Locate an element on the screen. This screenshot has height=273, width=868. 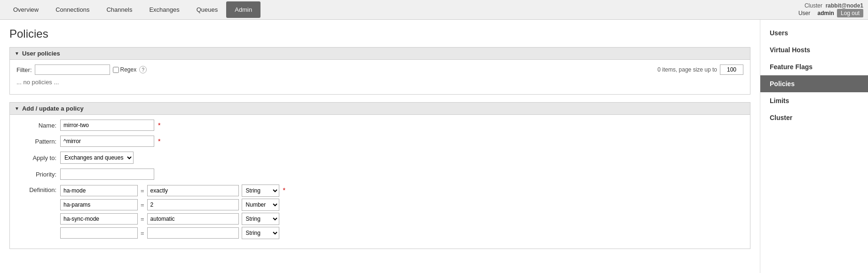
regex-checkbox is located at coordinates (116, 70).